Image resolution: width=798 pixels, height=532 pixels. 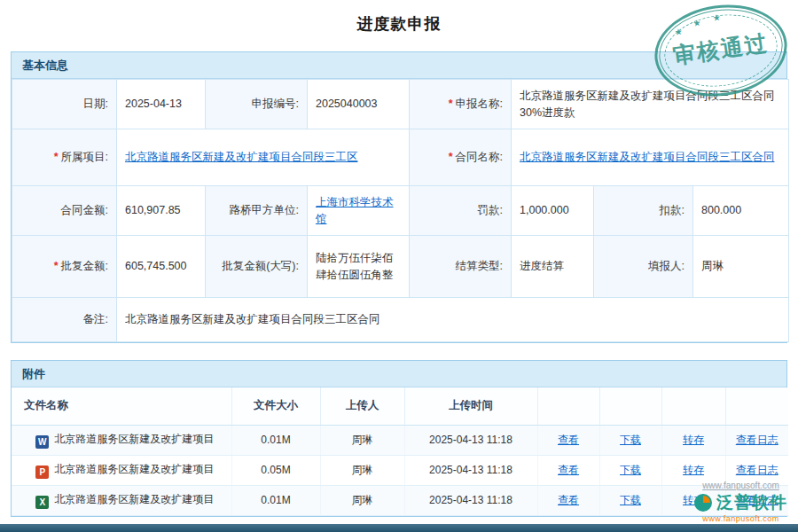 I want to click on approved-amount-value: 605,745.500, so click(x=161, y=267).